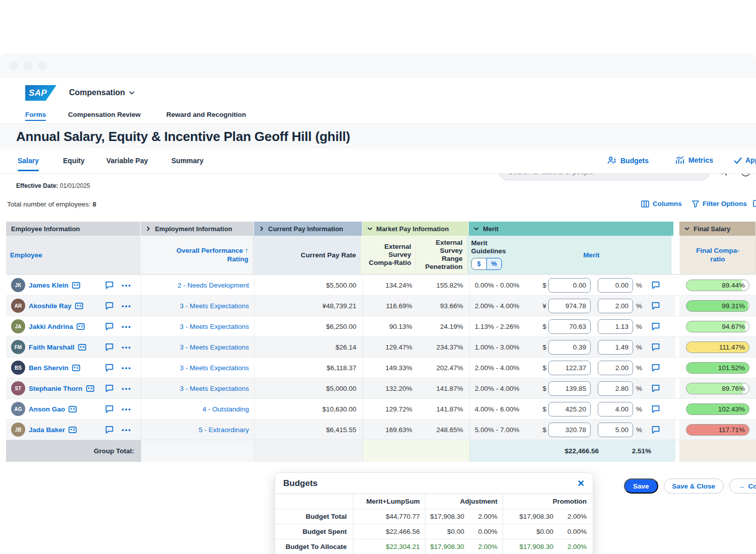 The image size is (756, 554). I want to click on performance-rating-link: 5 - Extraordinary, so click(224, 430).